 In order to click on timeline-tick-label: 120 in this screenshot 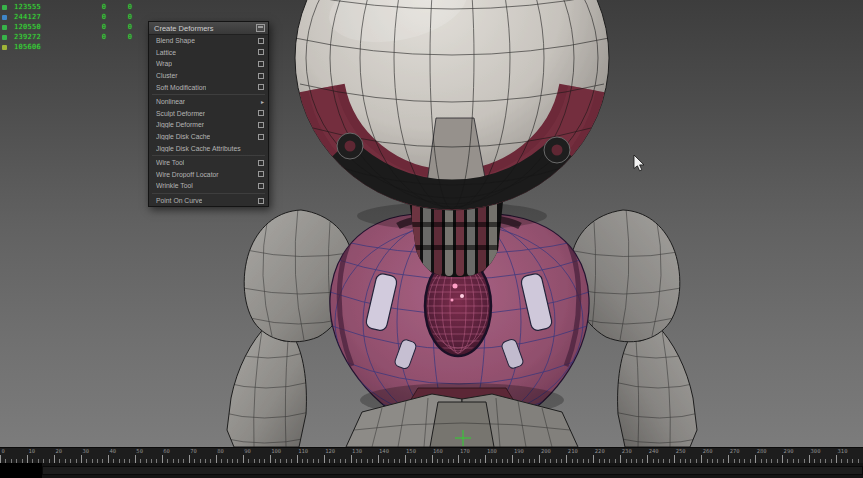, I will do `click(330, 451)`.